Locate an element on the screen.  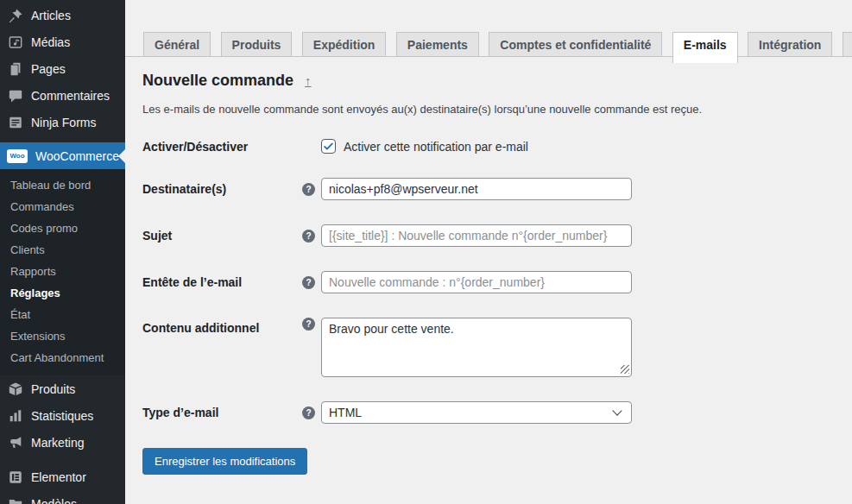
tab-paiements: Paiements is located at coordinates (438, 44).